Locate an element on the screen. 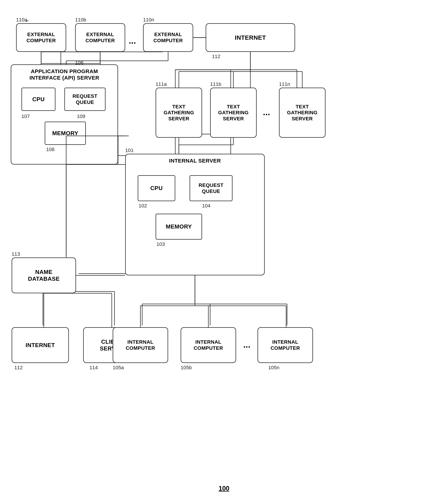 This screenshot has height=503, width=448. internal-computer-b: INTERNALCOMPUTER is located at coordinates (208, 345).